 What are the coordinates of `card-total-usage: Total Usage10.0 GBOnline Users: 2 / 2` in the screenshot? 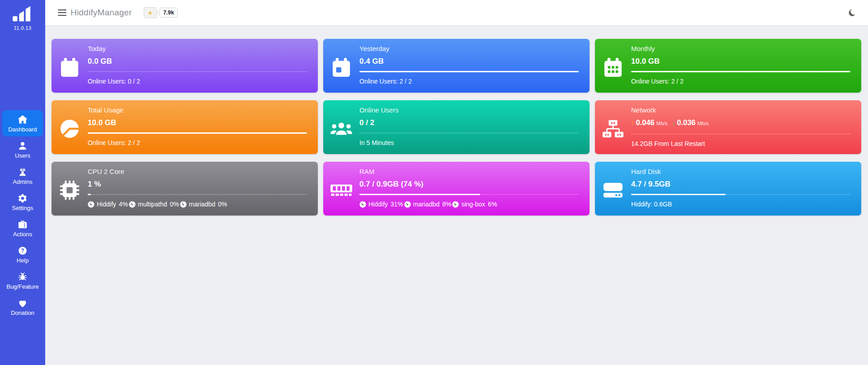 It's located at (184, 127).